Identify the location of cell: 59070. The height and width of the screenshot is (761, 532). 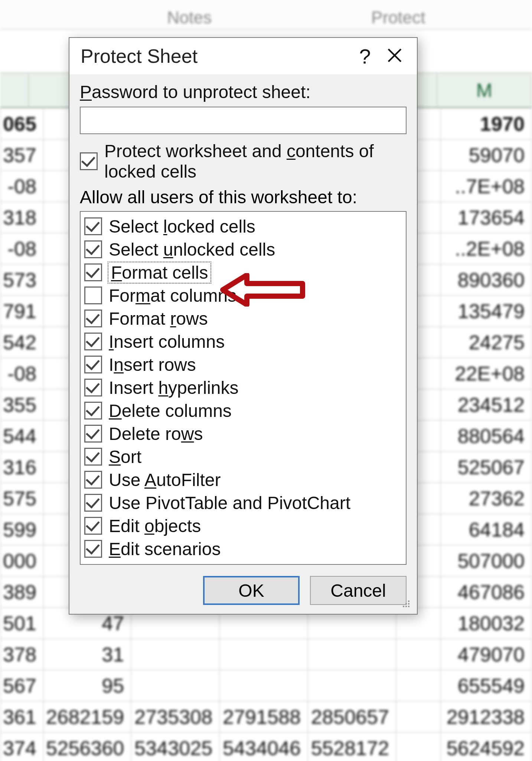
(486, 155).